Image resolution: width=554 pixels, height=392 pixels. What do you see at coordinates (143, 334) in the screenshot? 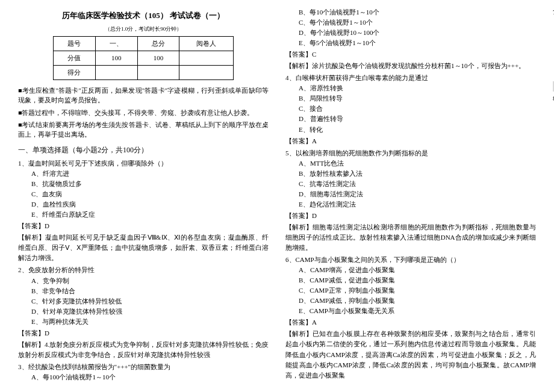
I see `q2-answer: 【答案】D` at bounding box center [143, 334].